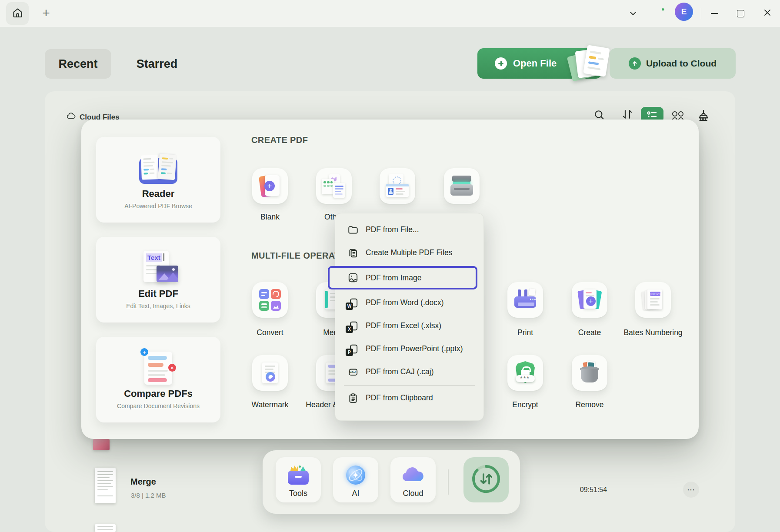 This screenshot has height=532, width=780. I want to click on close-button, so click(767, 13).